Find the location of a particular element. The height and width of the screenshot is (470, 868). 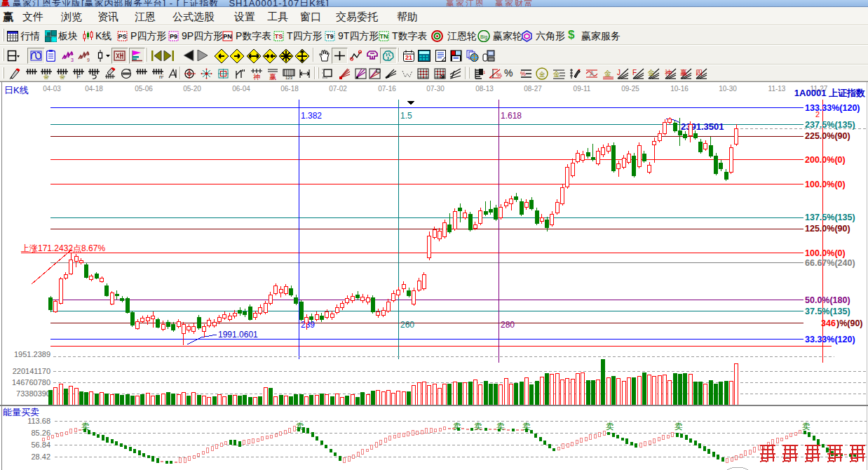

svg-text: 08-13 is located at coordinates (484, 88).